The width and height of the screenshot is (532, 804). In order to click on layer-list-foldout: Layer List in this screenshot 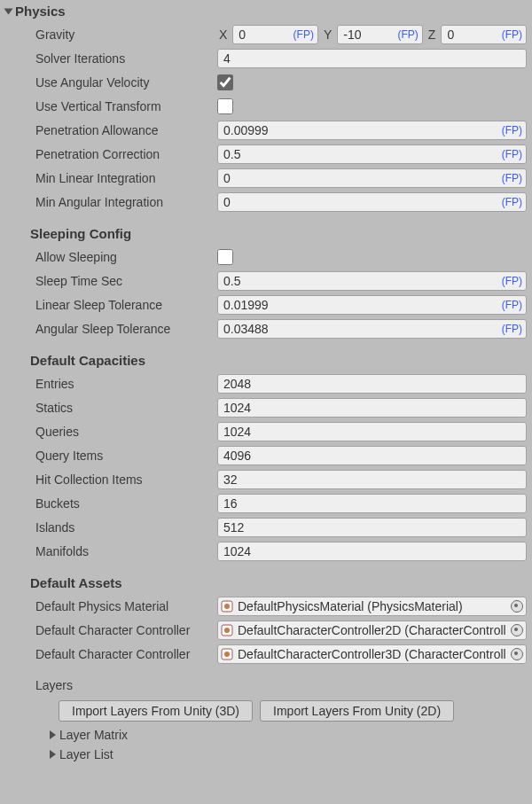, I will do `click(266, 754)`.